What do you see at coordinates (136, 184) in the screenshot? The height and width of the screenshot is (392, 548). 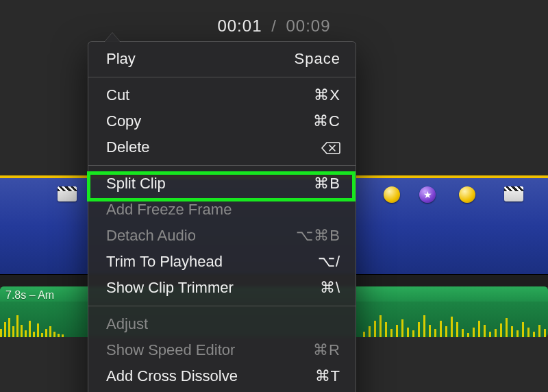 I see `menu-item-label: Split Clip` at bounding box center [136, 184].